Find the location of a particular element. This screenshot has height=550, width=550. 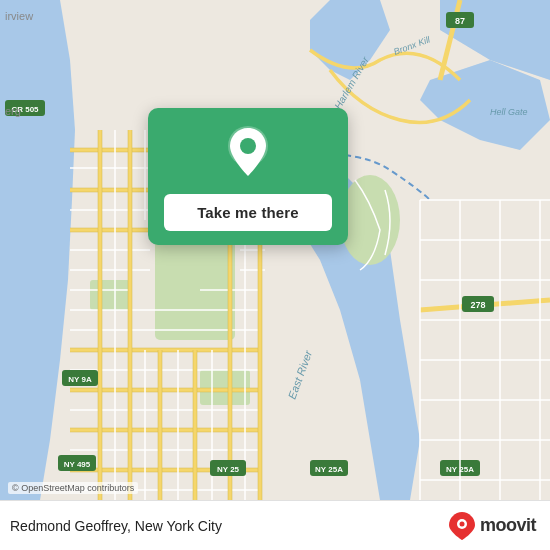

svg-text: NY 25A is located at coordinates (329, 470).